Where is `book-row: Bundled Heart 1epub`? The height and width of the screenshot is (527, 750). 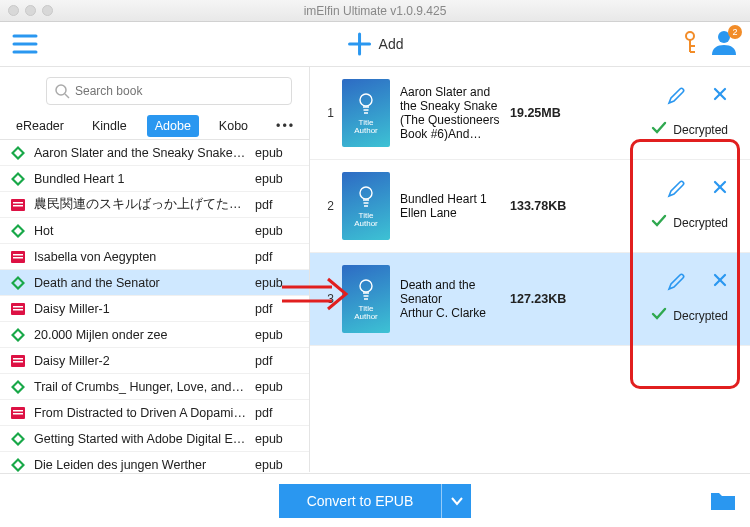 book-row: Bundled Heart 1epub is located at coordinates (154, 178).